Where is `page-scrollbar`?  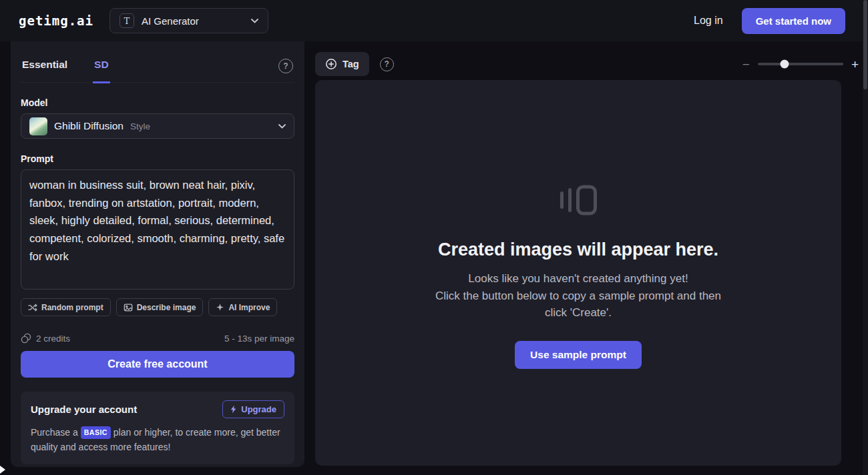
page-scrollbar is located at coordinates (865, 238).